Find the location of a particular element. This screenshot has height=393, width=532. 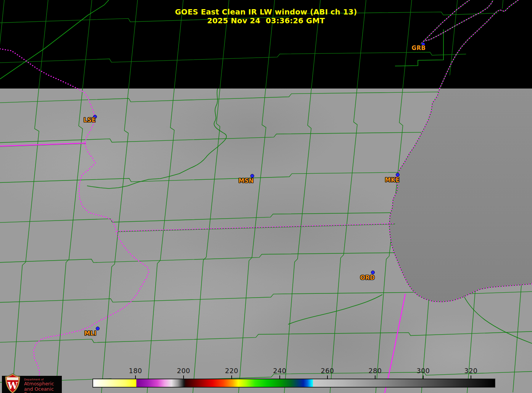

timestamp: 2025 Nov 24 03:36:26 GMT is located at coordinates (266, 21).